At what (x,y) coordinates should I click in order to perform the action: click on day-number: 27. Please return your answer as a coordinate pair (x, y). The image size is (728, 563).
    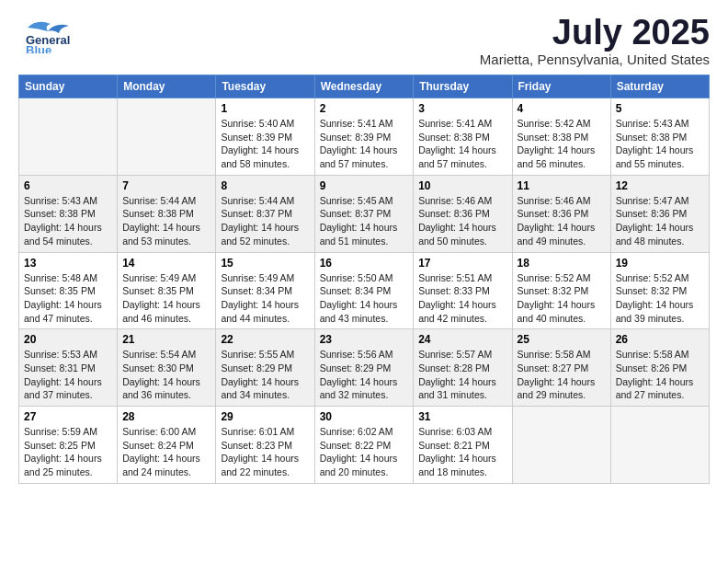
    Looking at the image, I should click on (68, 417).